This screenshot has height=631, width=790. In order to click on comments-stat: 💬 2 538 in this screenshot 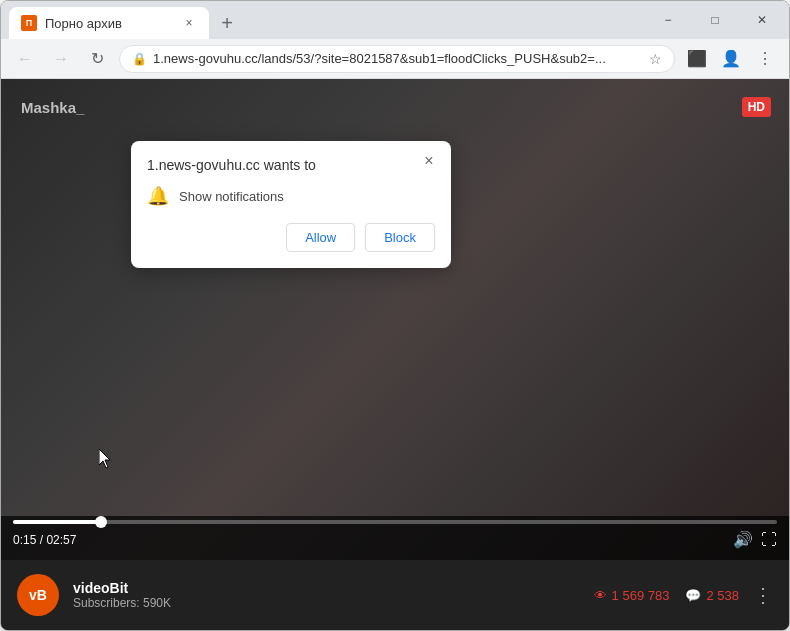, I will do `click(712, 596)`.